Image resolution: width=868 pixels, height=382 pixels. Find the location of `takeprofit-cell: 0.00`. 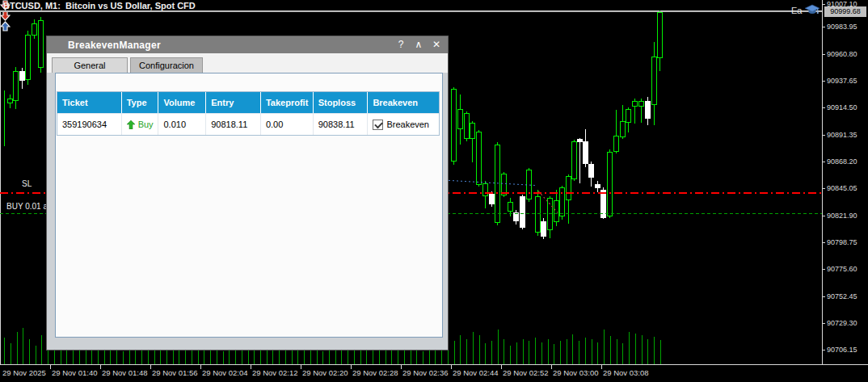

takeprofit-cell: 0.00 is located at coordinates (288, 124).